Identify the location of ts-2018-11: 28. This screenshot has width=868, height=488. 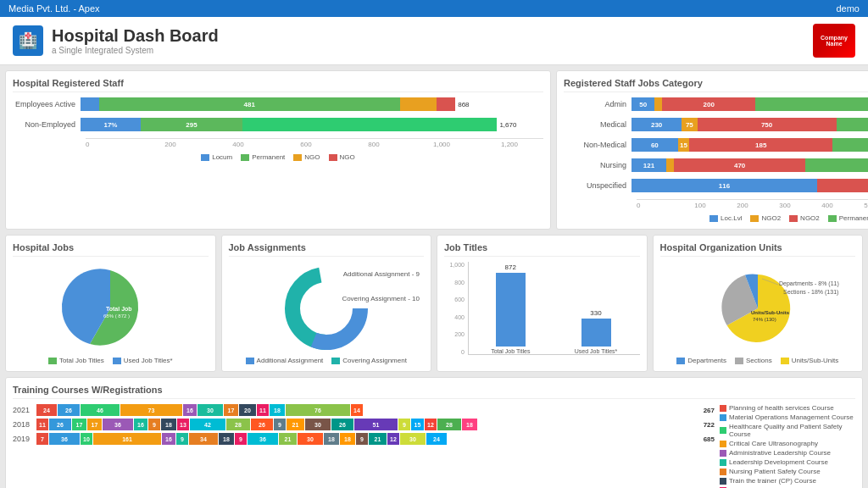
(238, 424).